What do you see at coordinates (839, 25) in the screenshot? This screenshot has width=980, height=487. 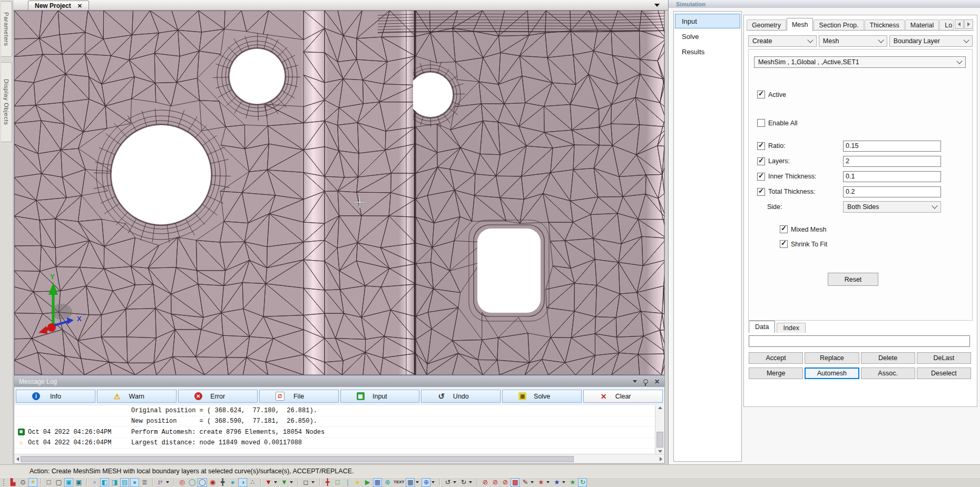 I see `tab-section-prop-: Section Prop.` at bounding box center [839, 25].